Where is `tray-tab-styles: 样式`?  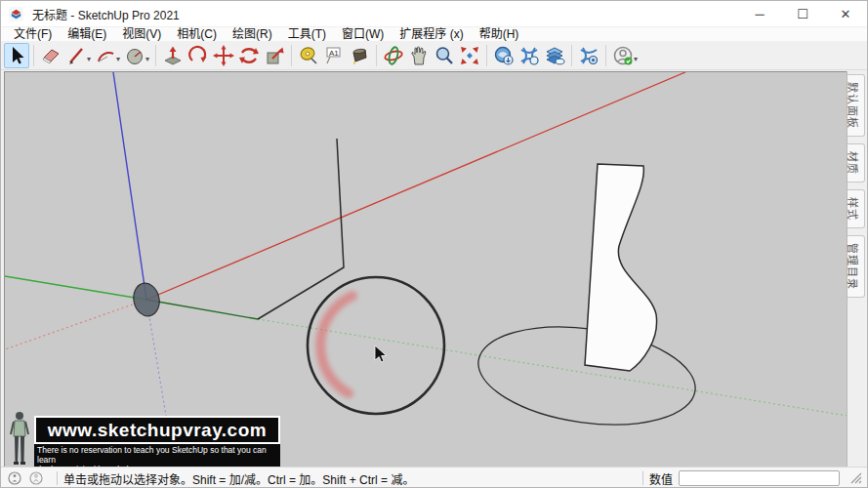
tray-tab-styles: 样式 is located at coordinates (856, 209).